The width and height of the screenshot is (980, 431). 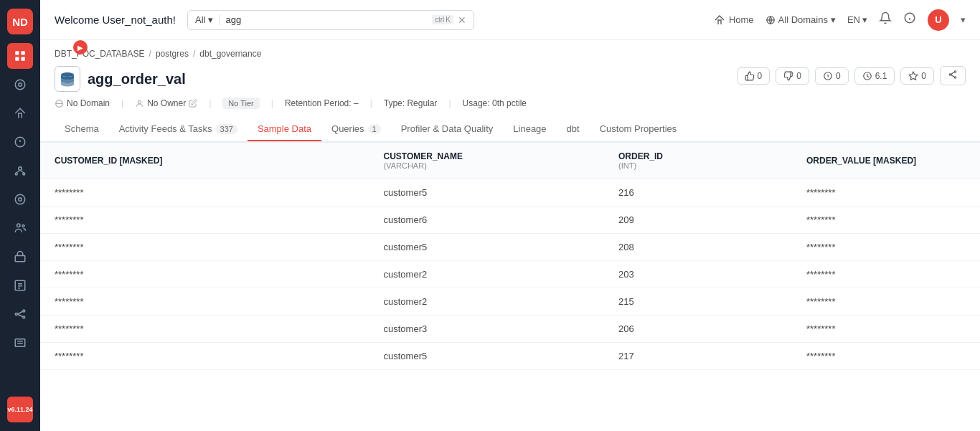 I want to click on views-button: 0, so click(x=832, y=76).